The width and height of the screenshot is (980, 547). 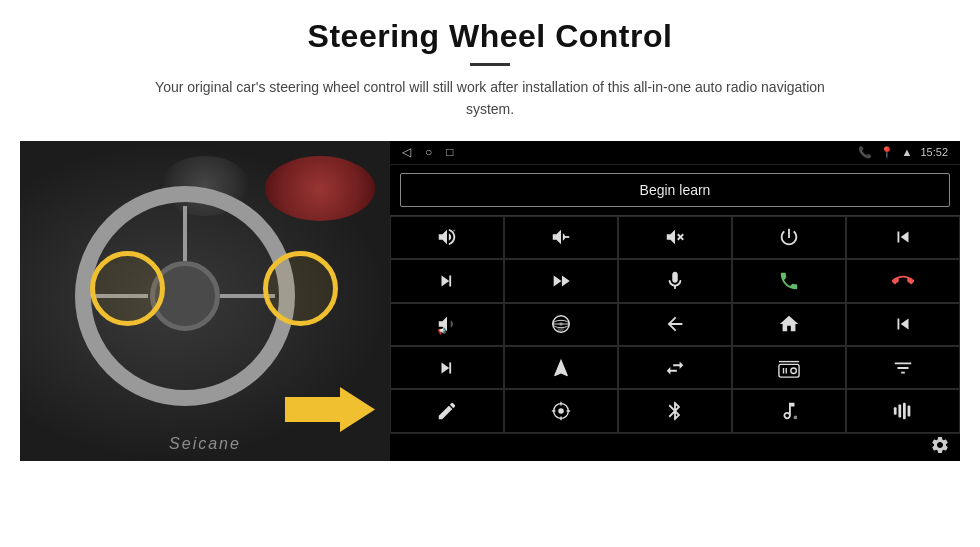 What do you see at coordinates (450, 152) in the screenshot?
I see `recents-nav-icon: □` at bounding box center [450, 152].